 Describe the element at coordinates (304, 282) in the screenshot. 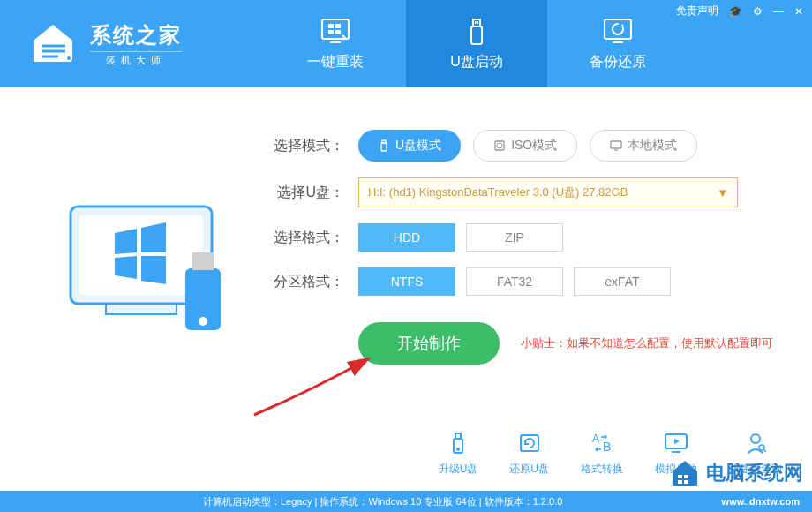

I see `partition-label: 分区格式：` at that location.